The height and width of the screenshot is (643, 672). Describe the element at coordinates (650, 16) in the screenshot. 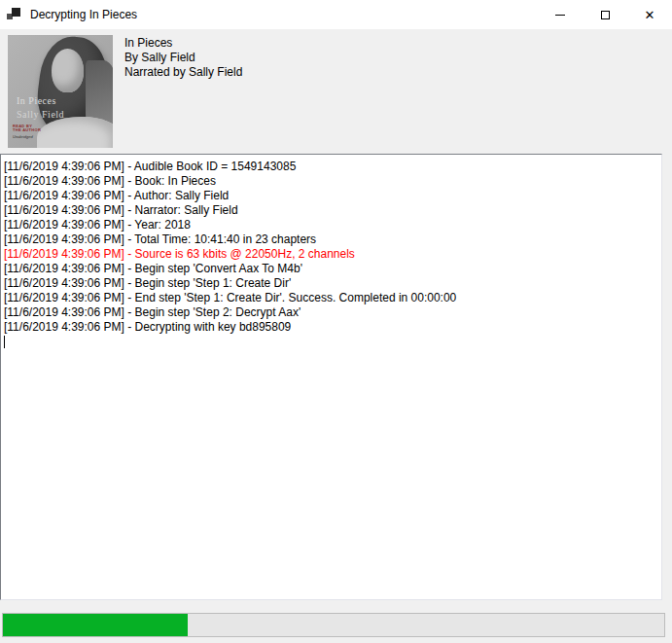

I see `close-icon: ✕` at that location.